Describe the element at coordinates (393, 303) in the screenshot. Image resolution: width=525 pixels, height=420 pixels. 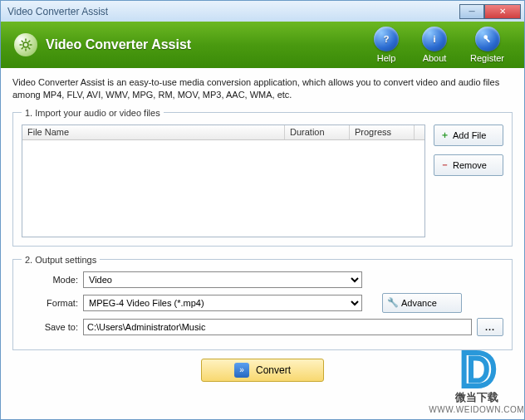
I see `wrench-icon: 🔧` at that location.